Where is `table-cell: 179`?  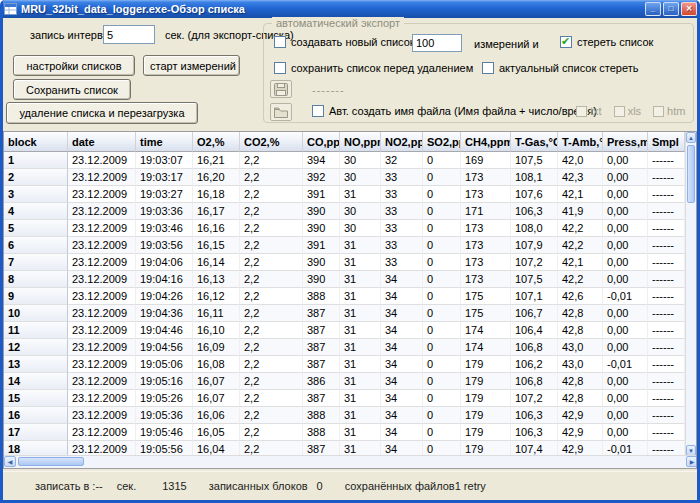 table-cell: 179 is located at coordinates (486, 382).